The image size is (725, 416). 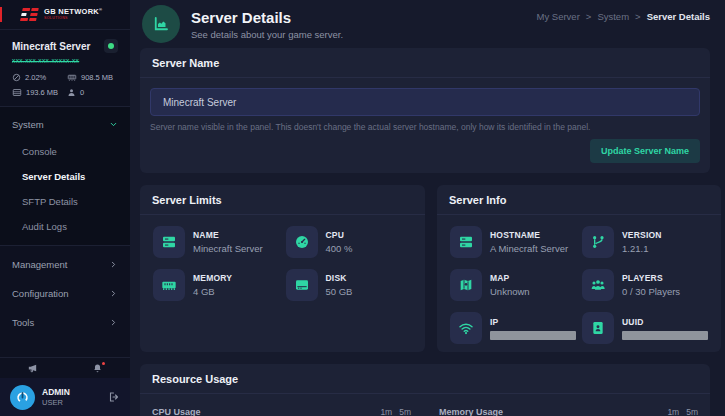 What do you see at coordinates (51, 46) in the screenshot?
I see `server-name-label: Minecraft Server` at bounding box center [51, 46].